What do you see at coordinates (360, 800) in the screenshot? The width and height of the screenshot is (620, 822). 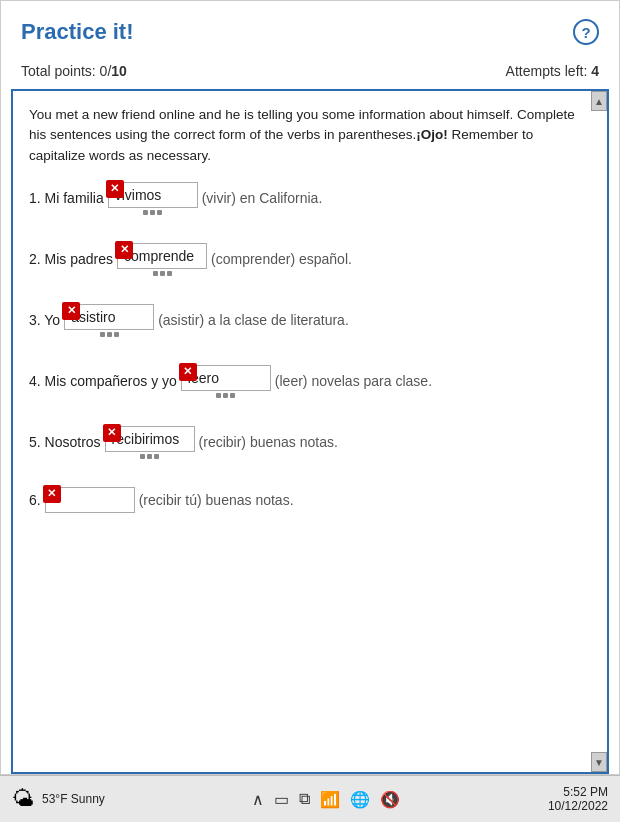 I see `network-icon: 🌐` at bounding box center [360, 800].